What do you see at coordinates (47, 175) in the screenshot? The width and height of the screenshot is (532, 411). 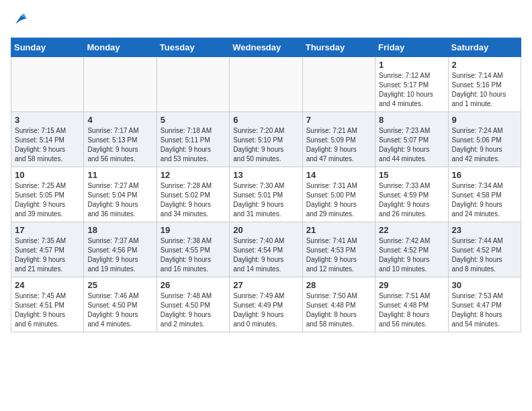 I see `day-number: 10` at bounding box center [47, 175].